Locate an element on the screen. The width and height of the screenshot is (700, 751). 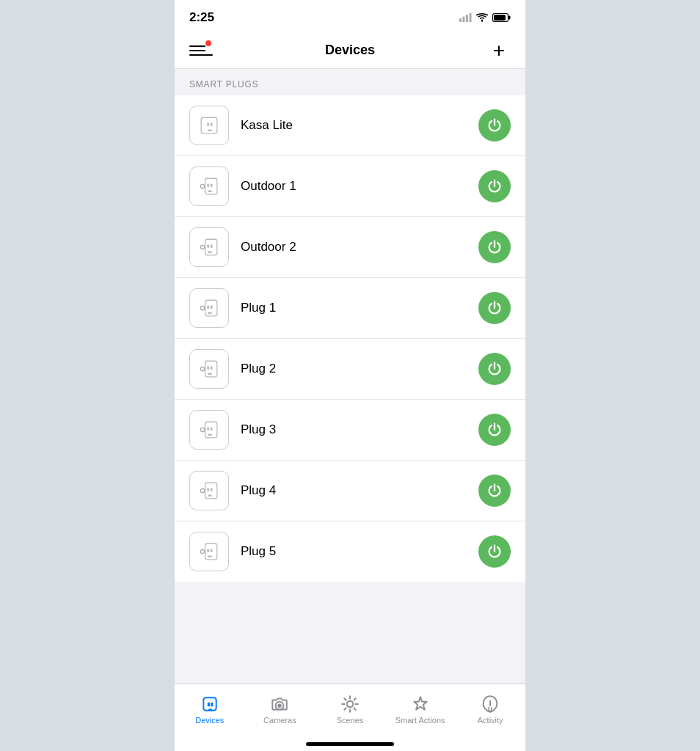
cameras-icon is located at coordinates (280, 704).